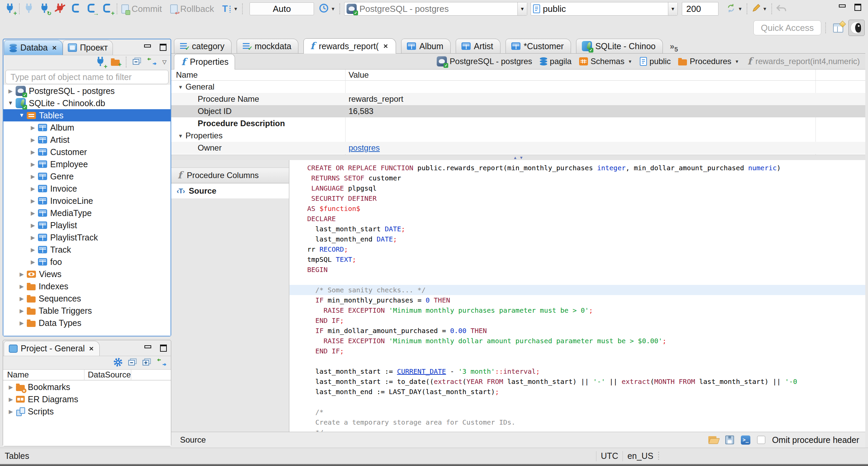  What do you see at coordinates (787, 28) in the screenshot?
I see `quick-access-input` at bounding box center [787, 28].